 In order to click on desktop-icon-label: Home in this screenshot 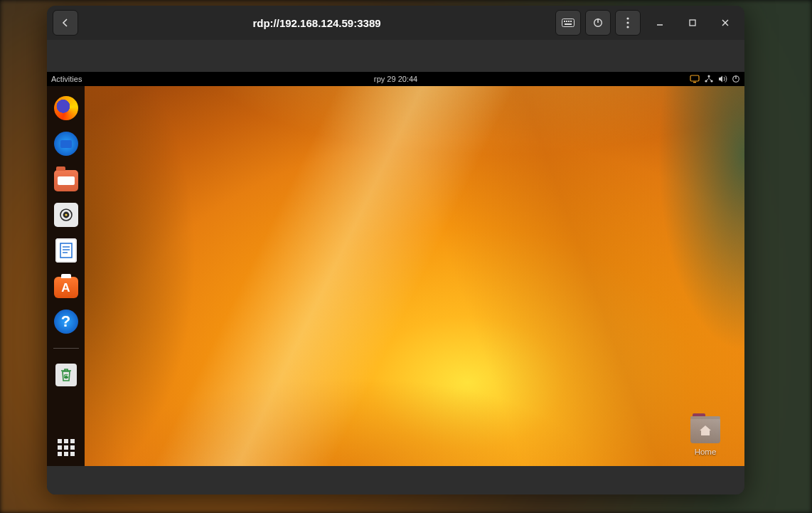, I will do `click(705, 452)`.